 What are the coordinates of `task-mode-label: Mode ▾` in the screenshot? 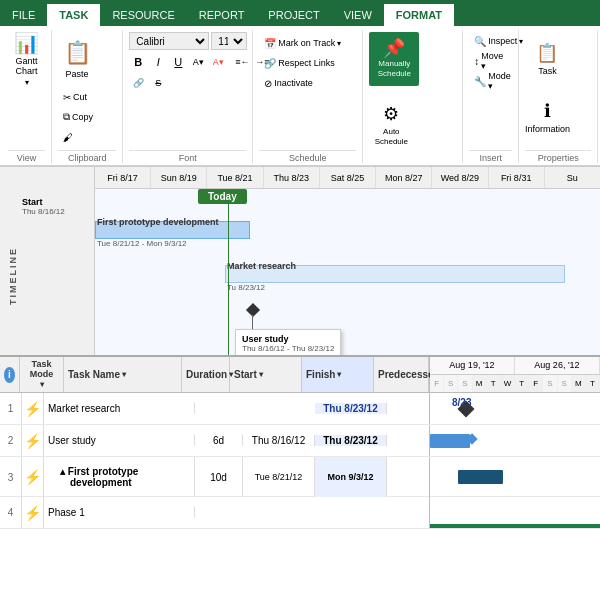 It's located at (500, 81).